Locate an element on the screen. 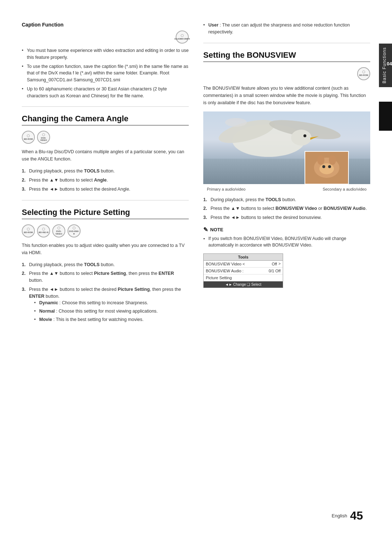  image-labels: Primary a audio/video Secondary a audio/… is located at coordinates (287, 189).